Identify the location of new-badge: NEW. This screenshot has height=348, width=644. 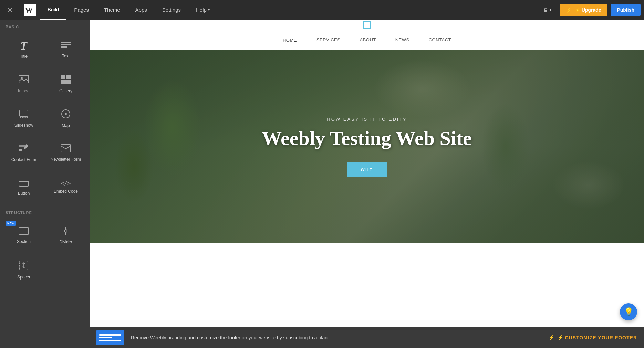
(11, 223).